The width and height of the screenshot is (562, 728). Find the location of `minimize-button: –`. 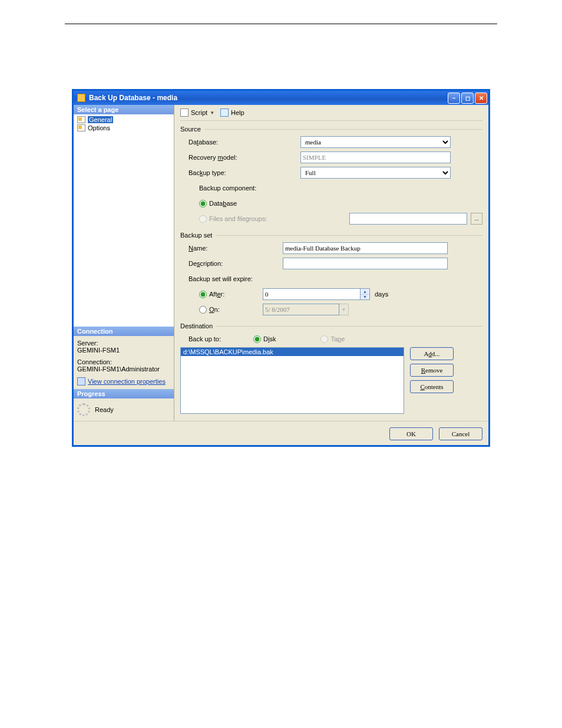

minimize-button: – is located at coordinates (454, 98).